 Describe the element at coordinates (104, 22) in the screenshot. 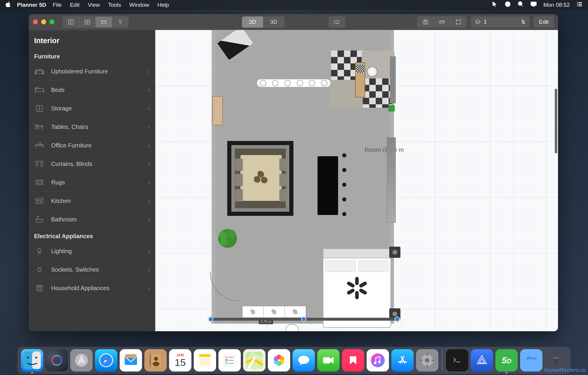

I see `interior-tool-icon` at that location.